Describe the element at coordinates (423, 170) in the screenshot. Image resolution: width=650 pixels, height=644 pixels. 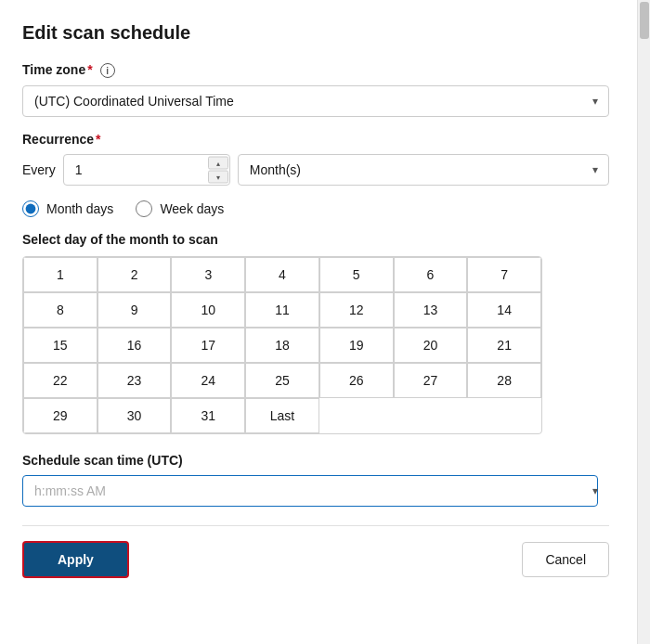
I see `period-select-wrapper: Day(s) Week(s) Month(s) Year(s) ▾` at that location.